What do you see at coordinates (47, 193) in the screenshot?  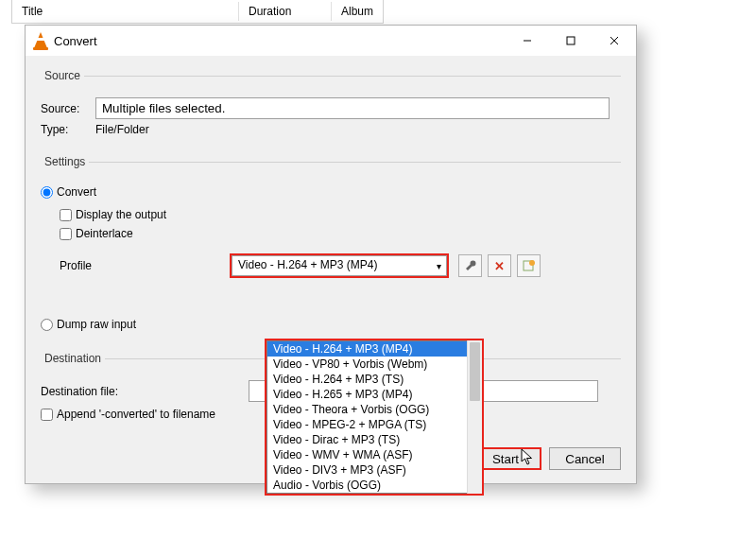 I see `convert-radio` at bounding box center [47, 193].